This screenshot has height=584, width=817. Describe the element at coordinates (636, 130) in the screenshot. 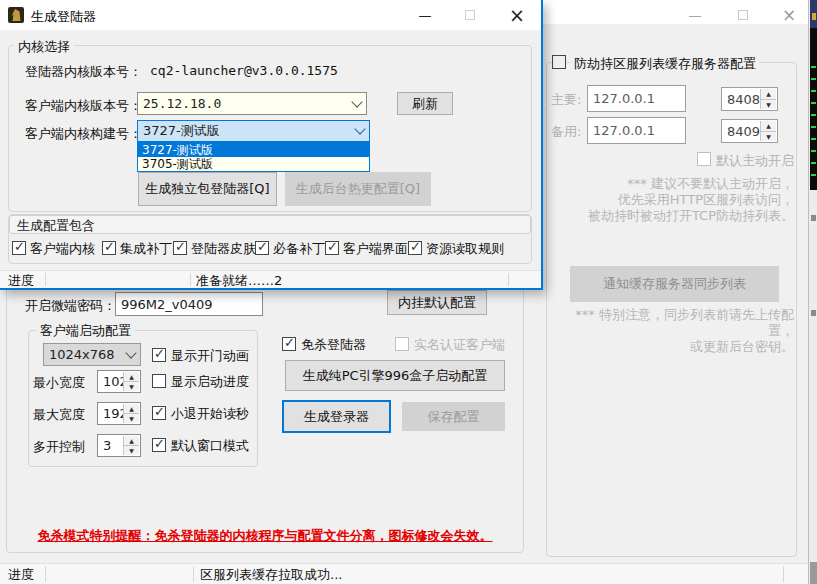

I see `backup-ip-input: 127.0.0.1` at that location.